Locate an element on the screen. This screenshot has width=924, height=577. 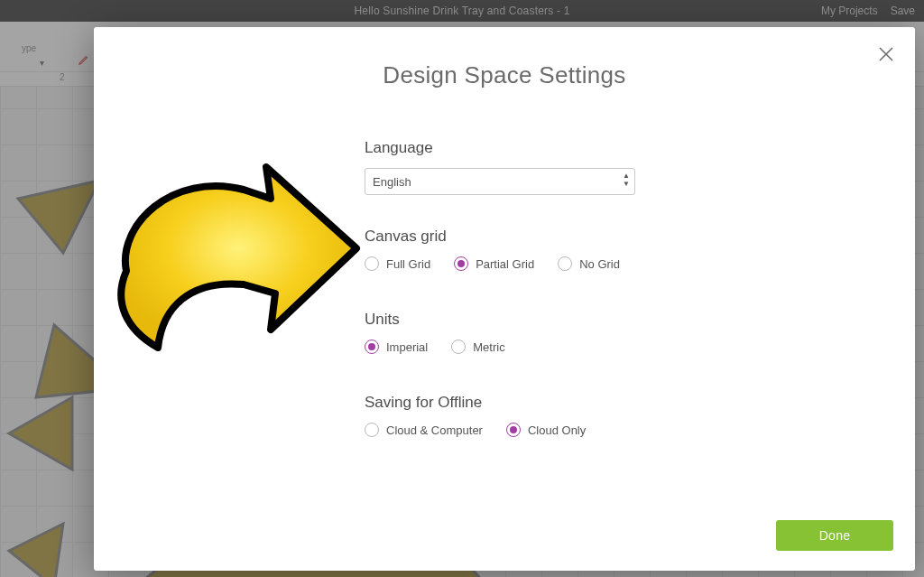
radio-imperial: Imperial is located at coordinates (396, 347).